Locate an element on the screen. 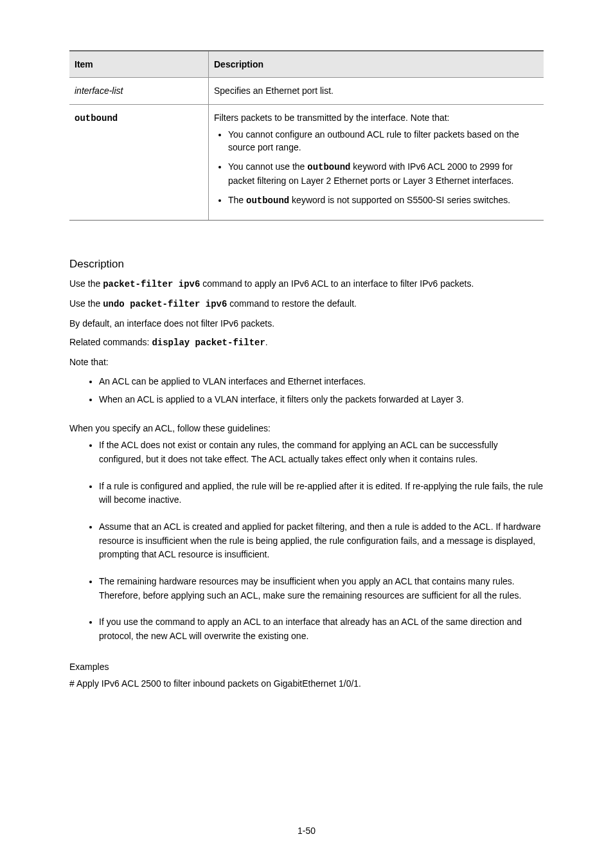  section-heading-description: Description is located at coordinates (306, 264).